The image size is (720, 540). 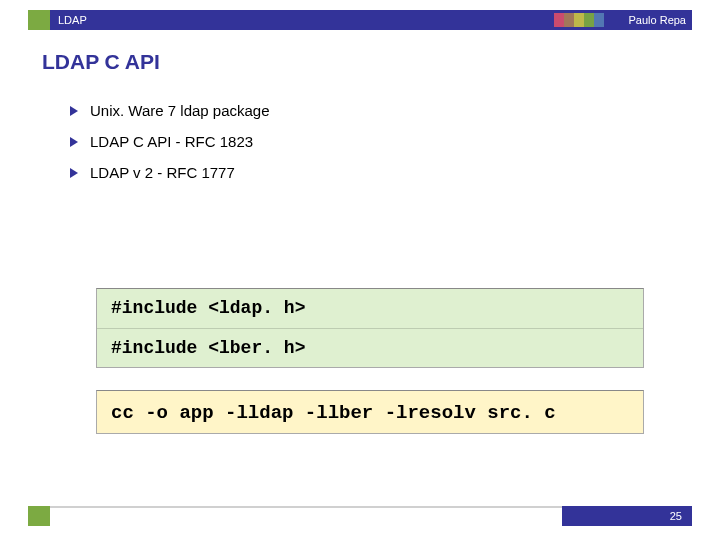 What do you see at coordinates (162, 172) in the screenshot?
I see `bullet-text: LDAP v 2 - RFC 1777` at bounding box center [162, 172].